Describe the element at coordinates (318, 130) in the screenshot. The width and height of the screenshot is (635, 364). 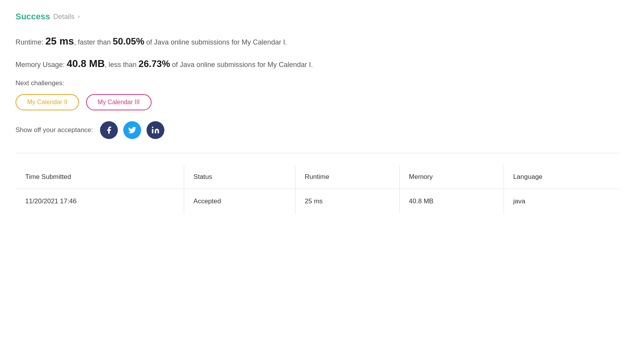
I see `share-row: Show off your acceptance:` at that location.